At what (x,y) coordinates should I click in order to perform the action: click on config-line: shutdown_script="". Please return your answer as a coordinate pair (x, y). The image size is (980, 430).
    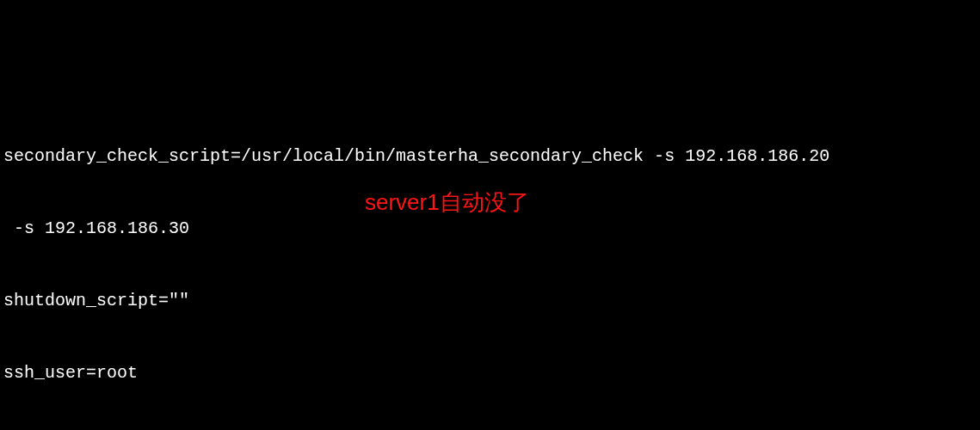
    Looking at the image, I should click on (490, 301).